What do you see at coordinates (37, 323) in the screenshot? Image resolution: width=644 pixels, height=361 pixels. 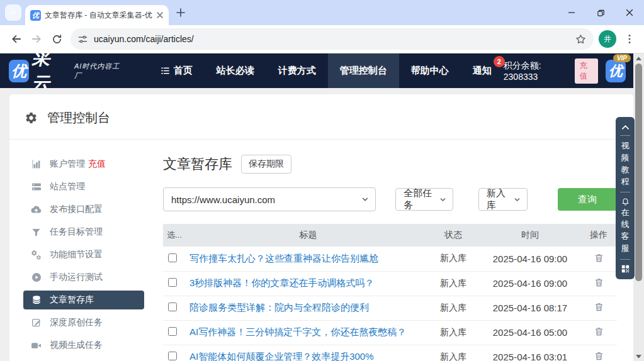 I see `edit-icon` at bounding box center [37, 323].